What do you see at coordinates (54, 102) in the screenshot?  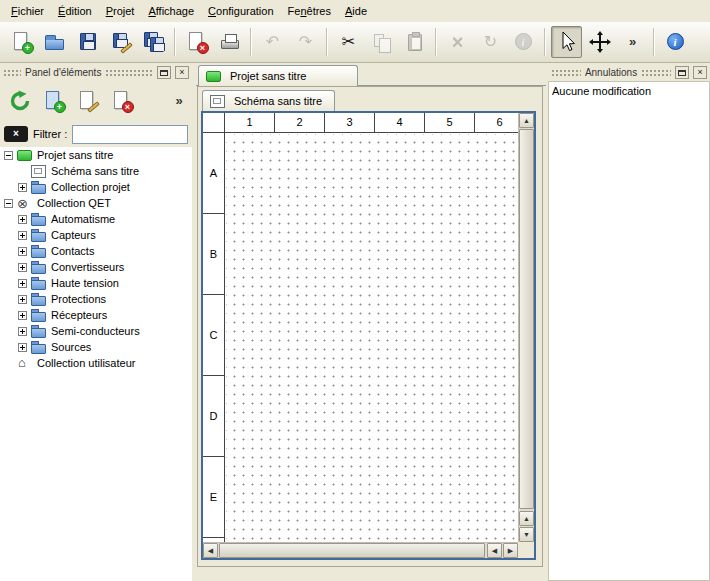 I see `new-element-button: +` at bounding box center [54, 102].